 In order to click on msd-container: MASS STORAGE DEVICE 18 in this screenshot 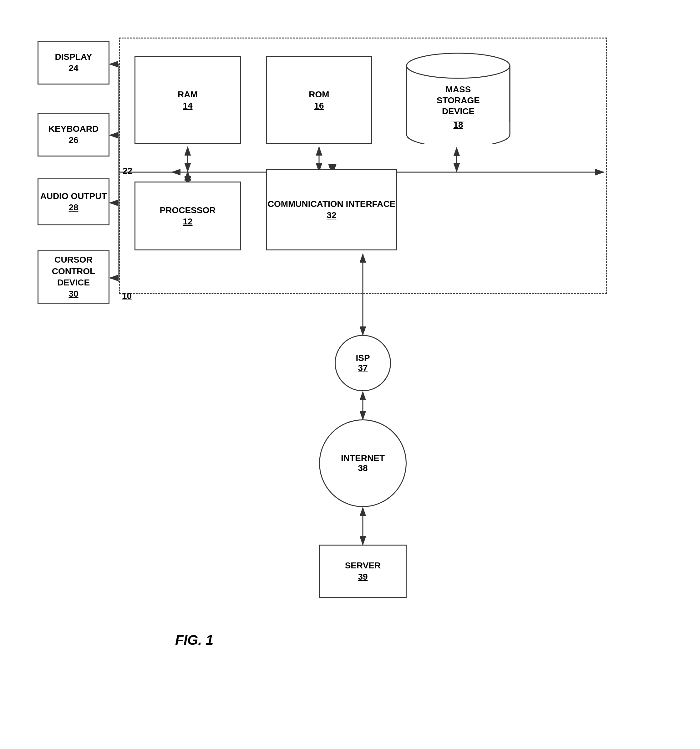, I will do `click(458, 94)`.